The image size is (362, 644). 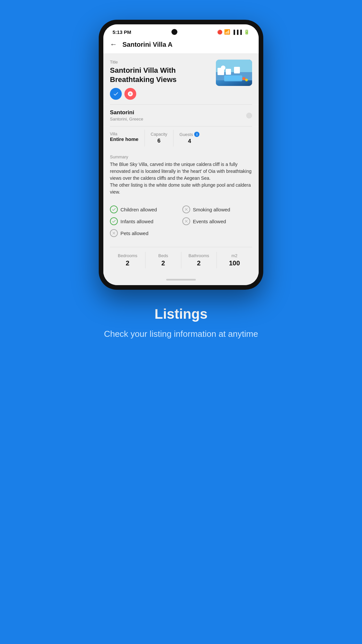 I want to click on page-title: Santorini Villa A, so click(x=147, y=45).